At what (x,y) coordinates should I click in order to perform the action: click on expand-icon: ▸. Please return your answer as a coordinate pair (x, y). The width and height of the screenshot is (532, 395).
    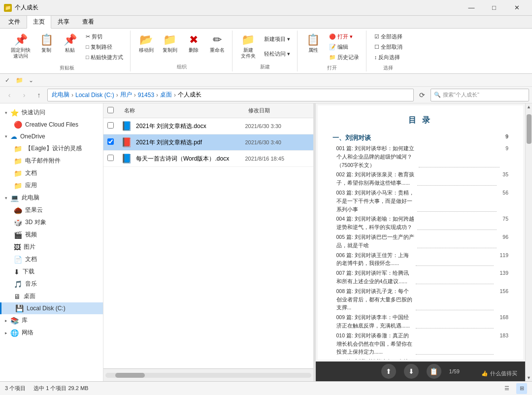
    Looking at the image, I should click on (6, 333).